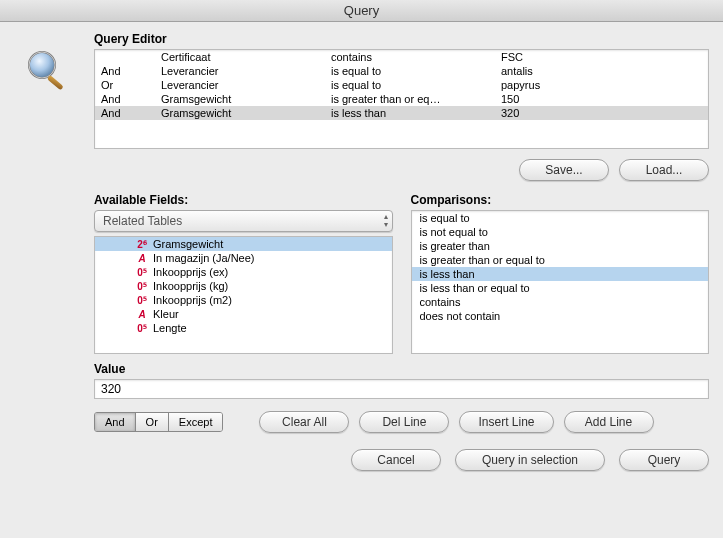  Describe the element at coordinates (362, 11) in the screenshot. I see `window-title: Query` at that location.